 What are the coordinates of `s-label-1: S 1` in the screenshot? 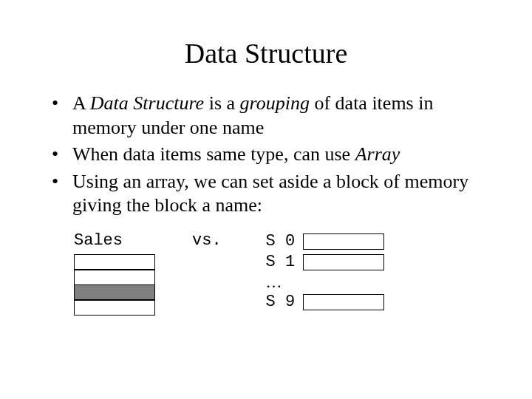 It's located at (284, 262).